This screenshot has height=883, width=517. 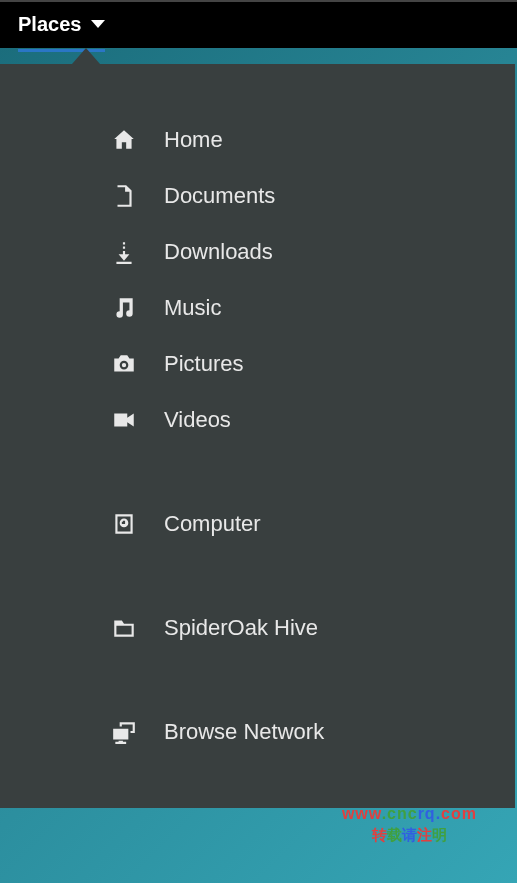 I want to click on menu-arrow, so click(x=86, y=56).